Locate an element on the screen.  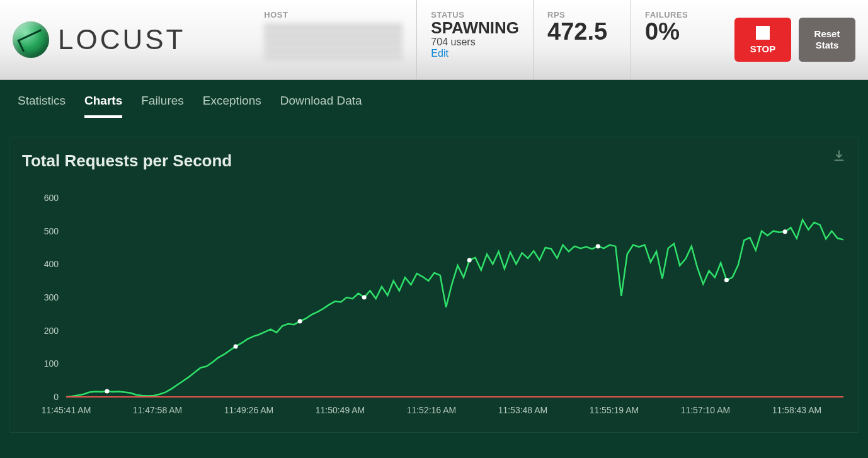
svg-text: 400 is located at coordinates (52, 264).